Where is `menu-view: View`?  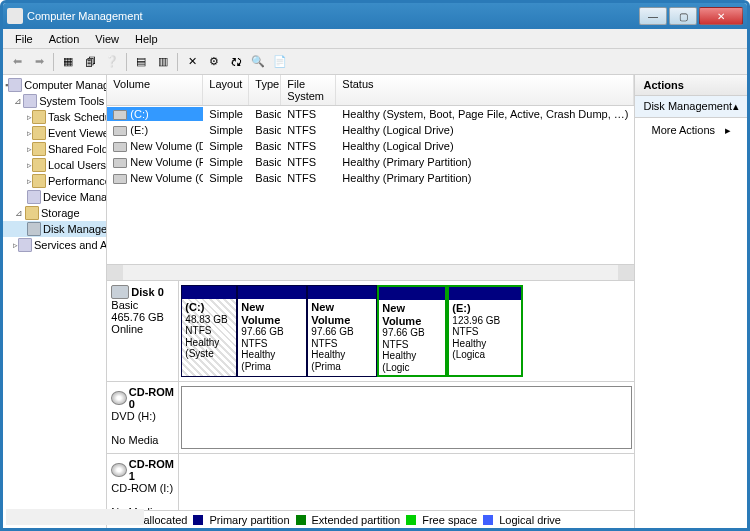
menu-view: View is located at coordinates (107, 39).